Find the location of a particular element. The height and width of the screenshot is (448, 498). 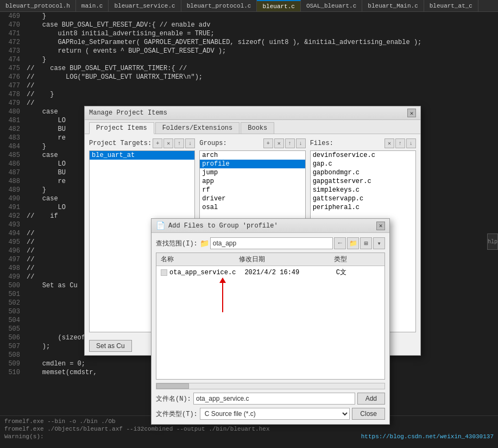

line-number: 505 is located at coordinates (12, 329).